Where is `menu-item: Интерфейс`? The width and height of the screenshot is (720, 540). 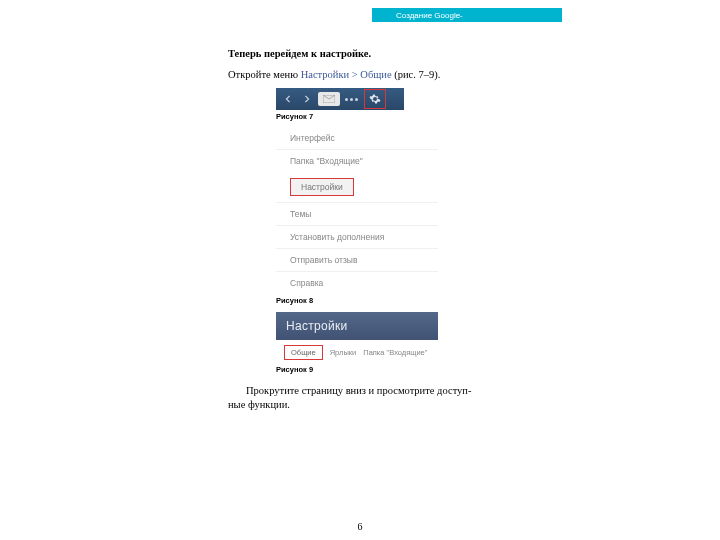
menu-item: Интерфейс is located at coordinates (357, 138).